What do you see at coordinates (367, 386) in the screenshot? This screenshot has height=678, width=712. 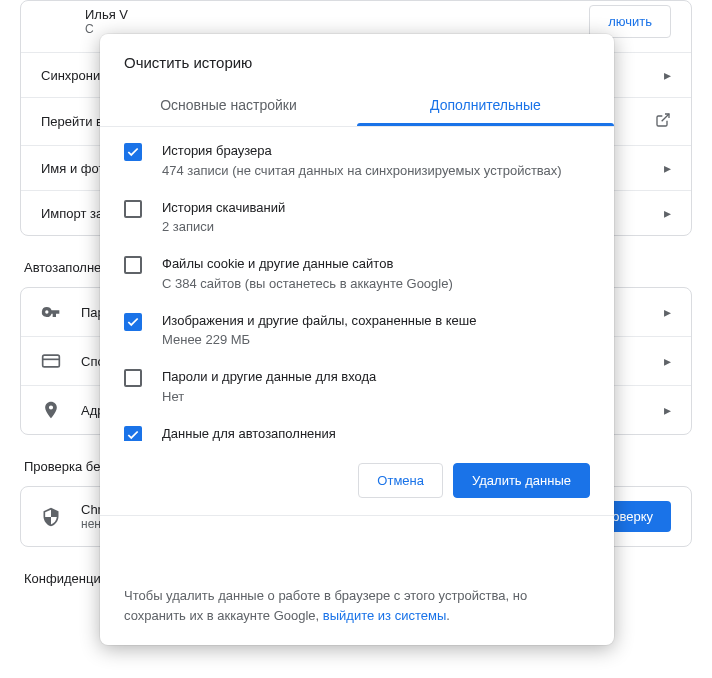 I see `item-passwords: Пароли и другие данные для входа Нет` at bounding box center [367, 386].